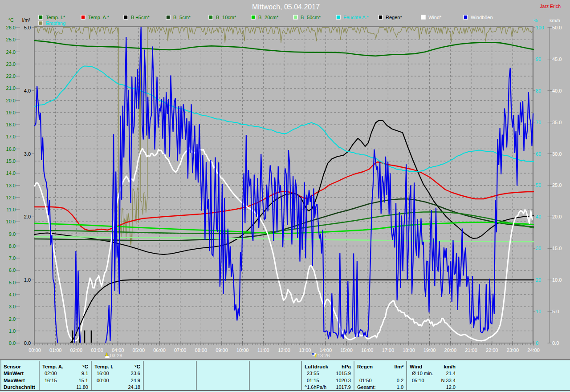  What do you see at coordinates (13, 373) in the screenshot?
I see `svg-text: MinWert` at bounding box center [13, 373].